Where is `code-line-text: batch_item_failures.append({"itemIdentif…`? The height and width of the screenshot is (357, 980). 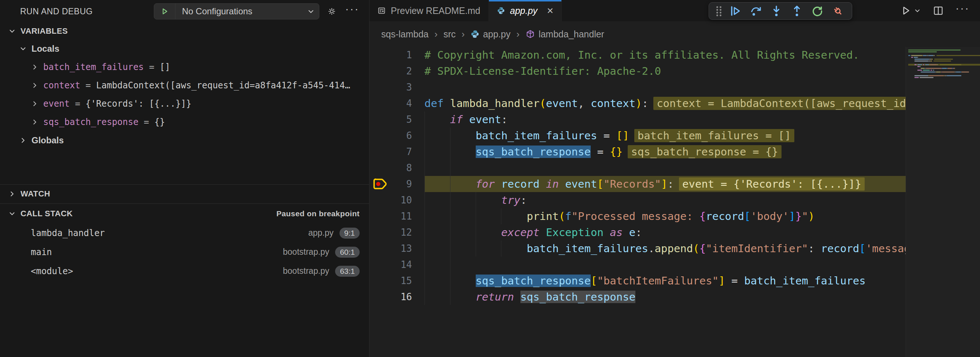 code-line-text: batch_item_failures.append({"itemIdentif… is located at coordinates (665, 249).